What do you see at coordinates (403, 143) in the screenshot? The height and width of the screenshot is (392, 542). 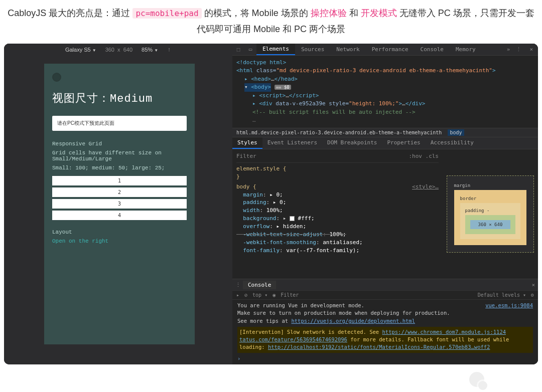 I see `tab-properties: Properties` at bounding box center [403, 143].